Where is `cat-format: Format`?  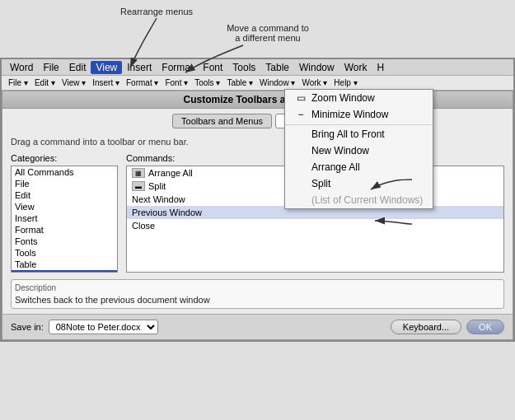
cat-format: Format is located at coordinates (64, 230).